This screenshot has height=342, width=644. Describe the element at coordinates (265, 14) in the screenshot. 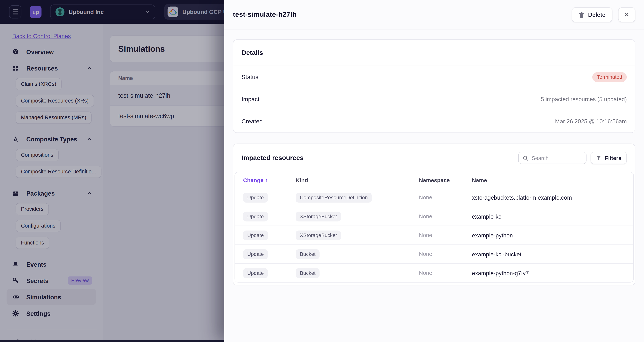

I see `drawer-title: test-simulate-h27lh` at that location.